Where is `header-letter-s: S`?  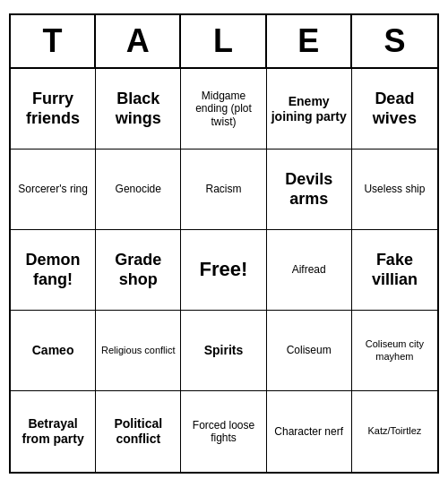 header-letter-s: S is located at coordinates (394, 41).